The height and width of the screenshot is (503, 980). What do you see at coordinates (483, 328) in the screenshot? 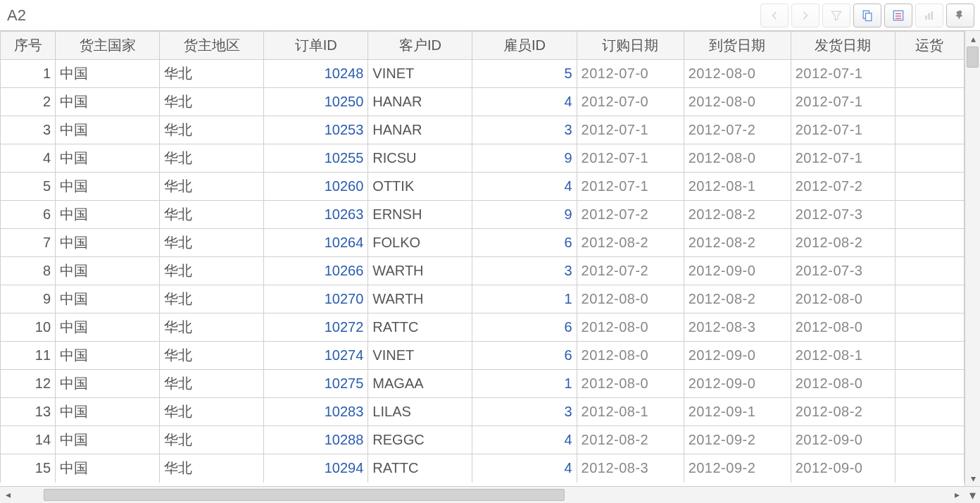
I see `table-row: 10中国华北10272RATTC62012-08-02012-08-32012-…` at bounding box center [483, 328].